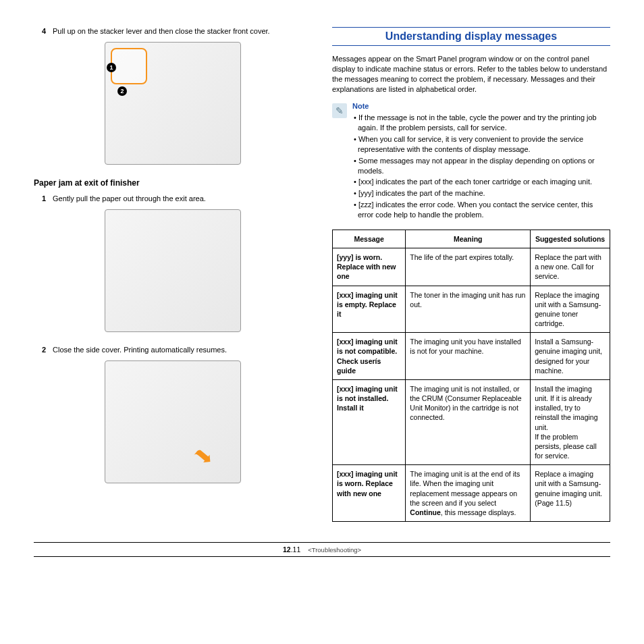 This screenshot has width=644, height=644. Describe the element at coordinates (335, 549) in the screenshot. I see `footer-section: <Troubleshooting>` at that location.